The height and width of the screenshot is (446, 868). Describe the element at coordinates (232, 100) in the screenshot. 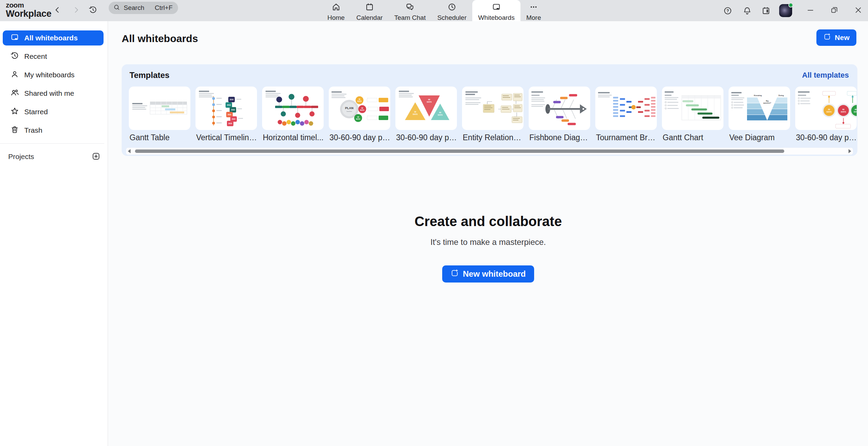

I see `svg-text: 2018` at that location.